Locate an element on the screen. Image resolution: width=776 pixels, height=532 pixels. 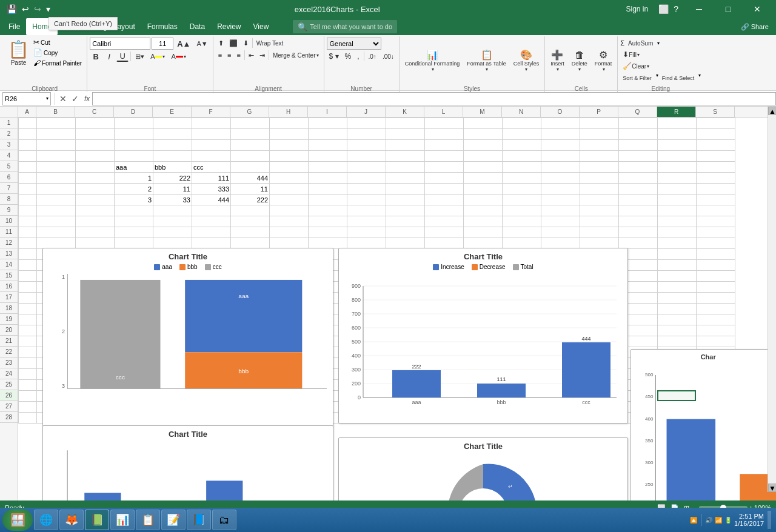
cell-C5 is located at coordinates (95, 167).